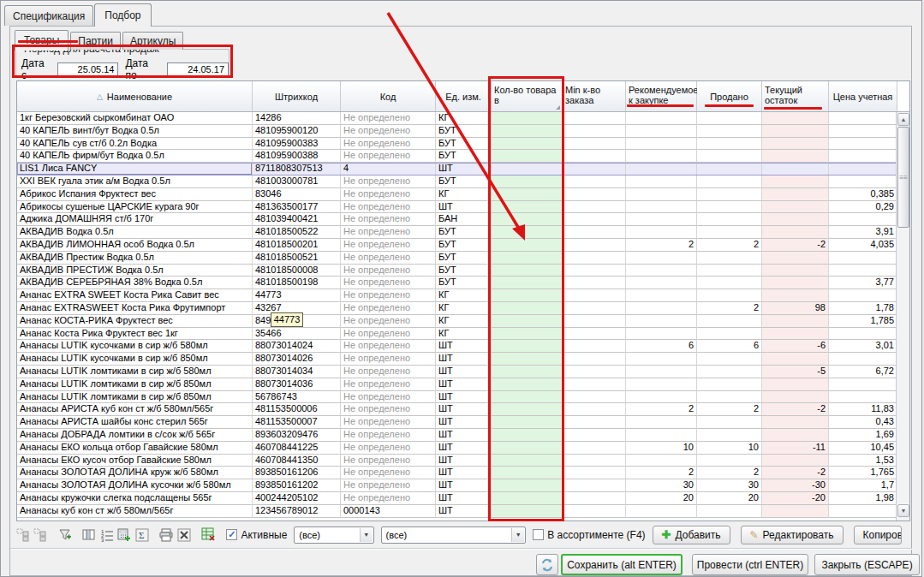 This screenshot has height=577, width=924. I want to click on date-to-input: 24.05.17, so click(198, 70).